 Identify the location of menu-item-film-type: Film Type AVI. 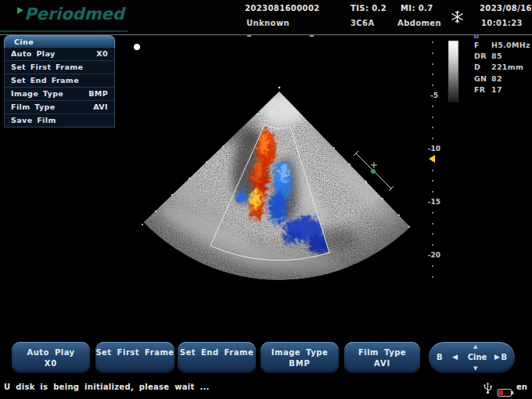
(59, 108).